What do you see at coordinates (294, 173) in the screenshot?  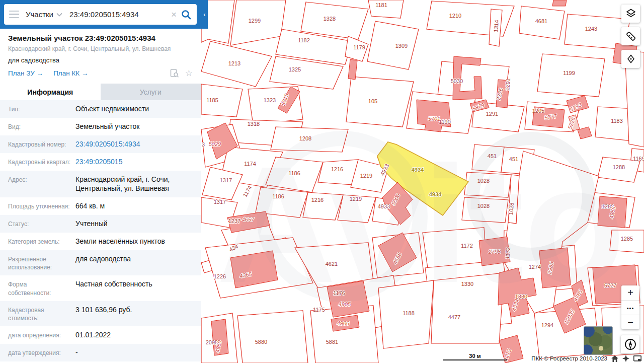 I see `parcel-label: 1186` at bounding box center [294, 173].